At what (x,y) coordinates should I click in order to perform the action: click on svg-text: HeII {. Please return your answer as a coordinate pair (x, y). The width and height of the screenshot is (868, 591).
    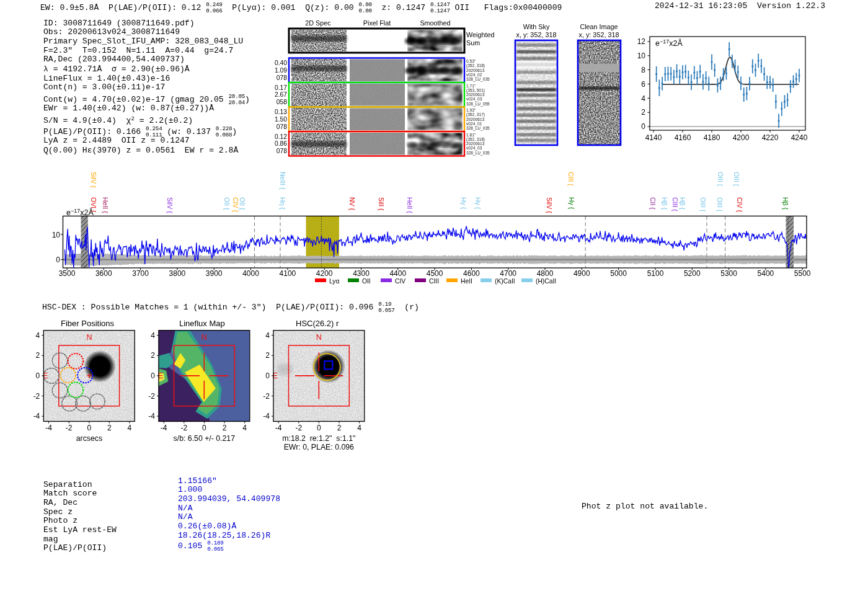
    Looking at the image, I should click on (410, 205).